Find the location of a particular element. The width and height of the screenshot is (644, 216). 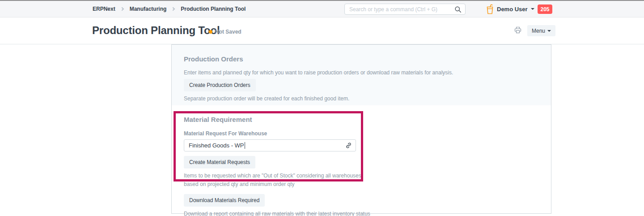

user-menu: Demo User is located at coordinates (516, 9).